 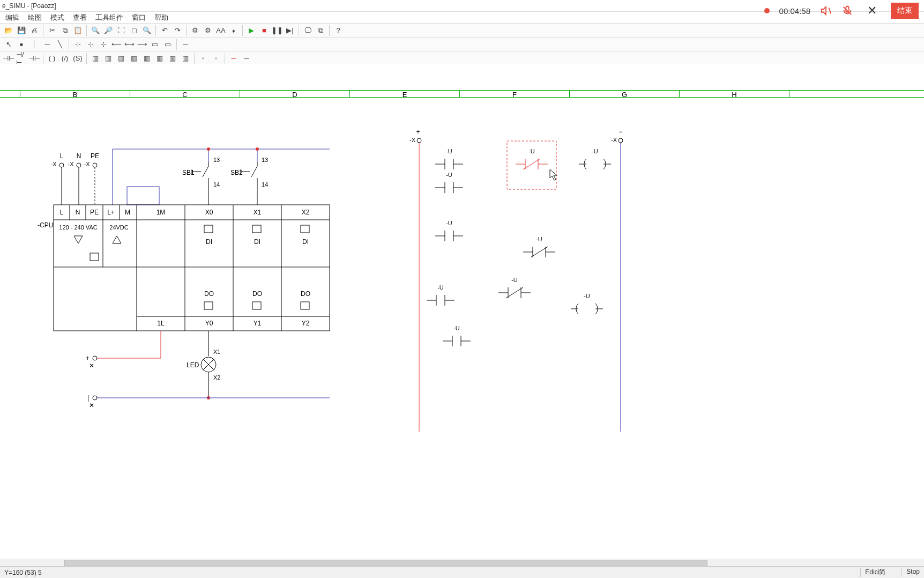 What do you see at coordinates (209, 323) in the screenshot?
I see `svg-text: Y0` at bounding box center [209, 323].